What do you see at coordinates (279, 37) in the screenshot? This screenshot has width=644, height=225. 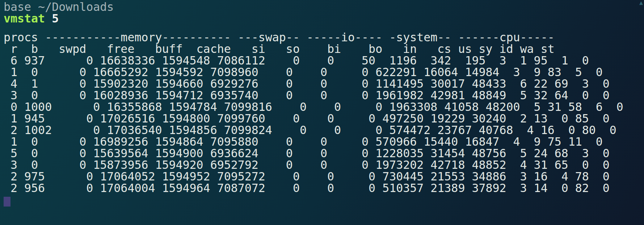 I see `vmstat-header-groups: procs -----------memory---------- ---swa…` at bounding box center [279, 37].